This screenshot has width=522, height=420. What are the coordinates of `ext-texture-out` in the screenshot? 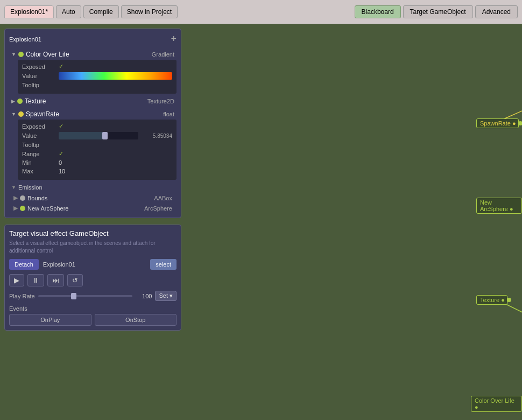 It's located at (509, 300).